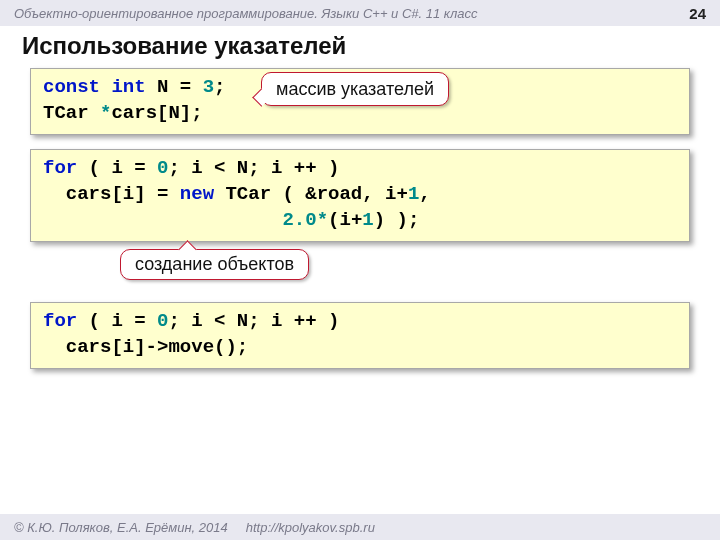 This screenshot has width=720, height=540. What do you see at coordinates (355, 89) in the screenshot?
I see `callout-array-of-pointers: массив указателей` at bounding box center [355, 89].